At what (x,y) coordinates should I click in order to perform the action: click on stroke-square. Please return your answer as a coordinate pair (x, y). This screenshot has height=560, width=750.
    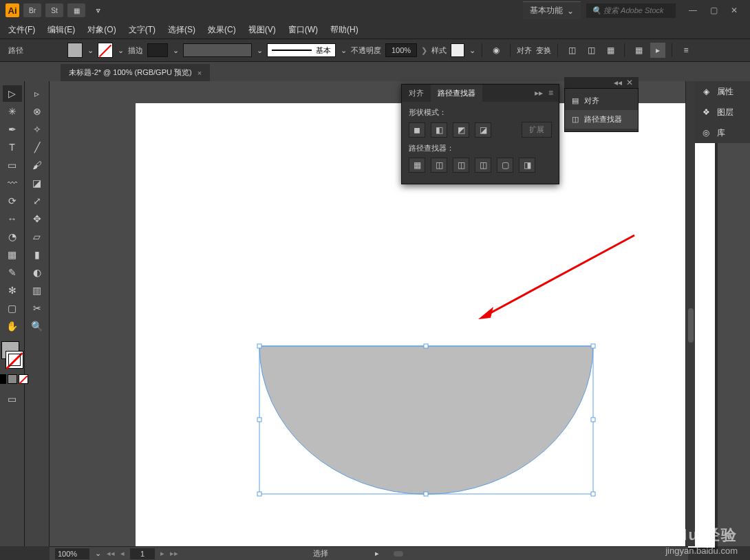
    Looking at the image, I should click on (14, 360).